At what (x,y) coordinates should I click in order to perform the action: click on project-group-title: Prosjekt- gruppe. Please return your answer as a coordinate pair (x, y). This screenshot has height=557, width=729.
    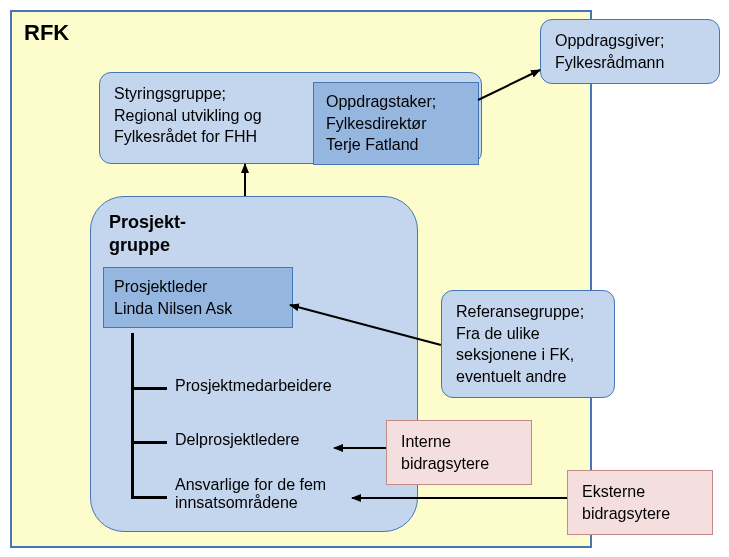
    Looking at the image, I should click on (148, 234).